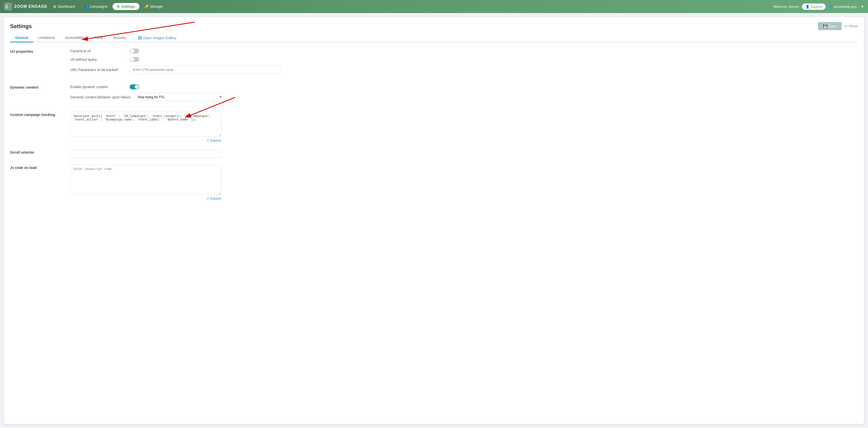  I want to click on custom-tracking-label: Custom campaign tracking, so click(40, 114).